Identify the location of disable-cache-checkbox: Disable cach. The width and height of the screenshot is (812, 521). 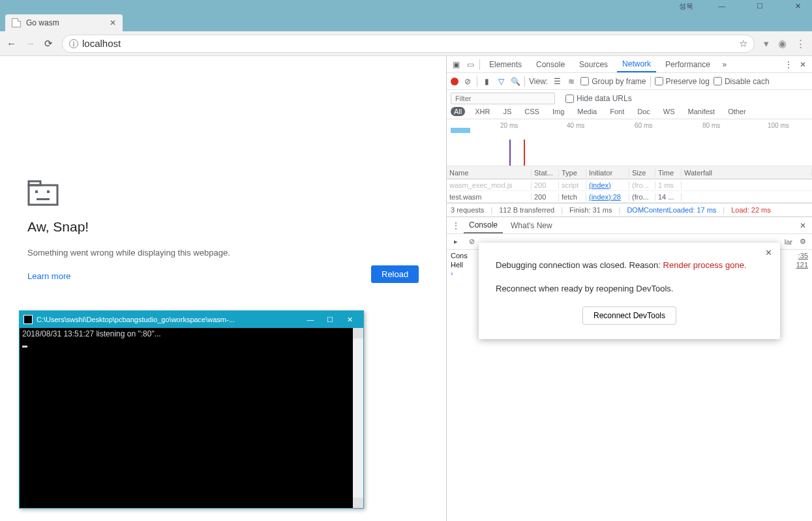
(742, 82).